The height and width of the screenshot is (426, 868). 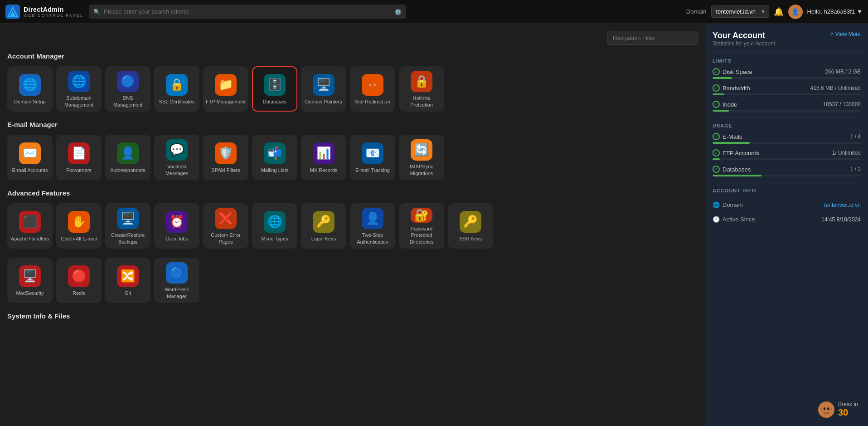 I want to click on ftp-accounts-name: FTP Accounts, so click(x=741, y=153).